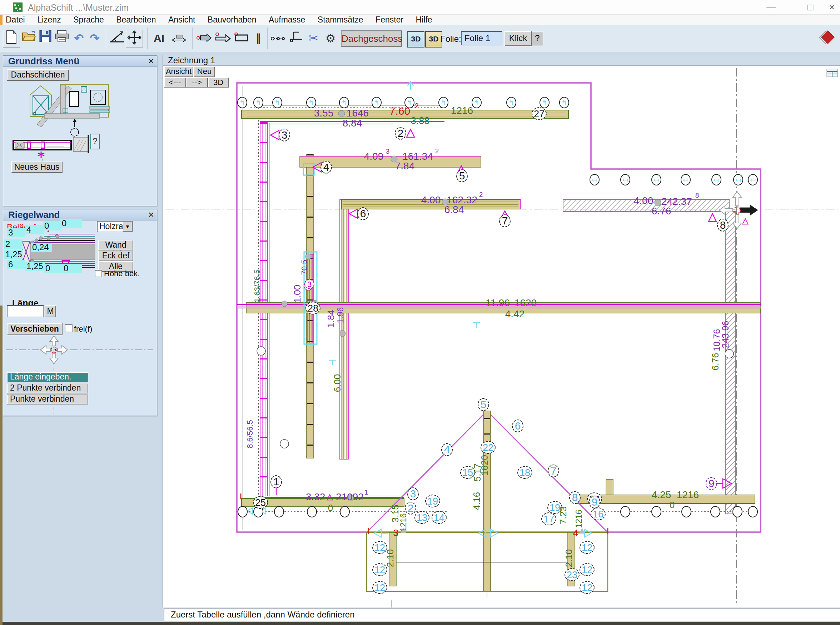  Describe the element at coordinates (25, 311) in the screenshot. I see `laenge-input` at that location.